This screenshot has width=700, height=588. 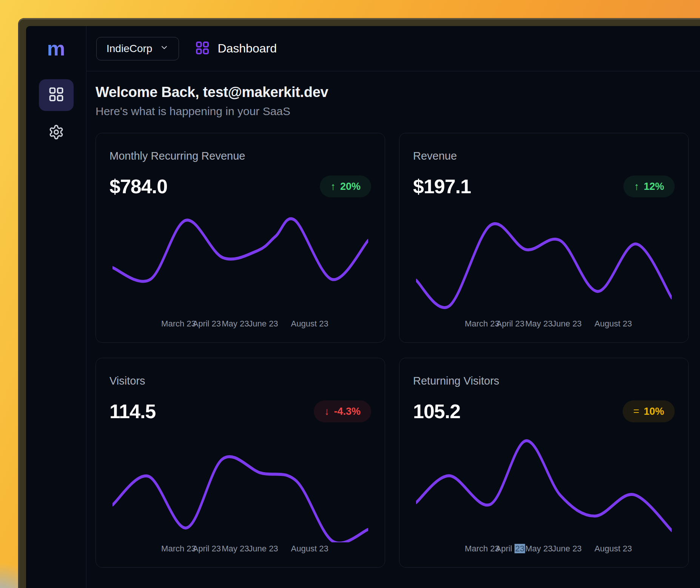 I want to click on card-returning-visitors: Returning Visitors 105.2 = 10%, so click(x=544, y=463).